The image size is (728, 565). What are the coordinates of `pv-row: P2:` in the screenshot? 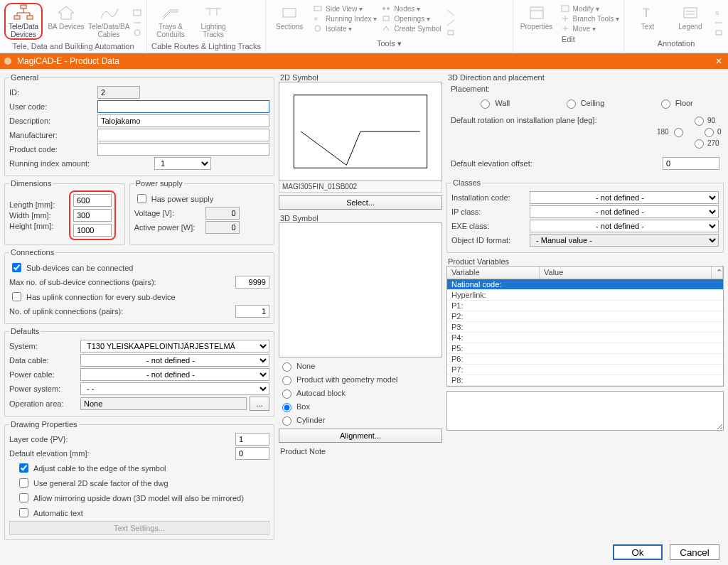 It's located at (585, 317).